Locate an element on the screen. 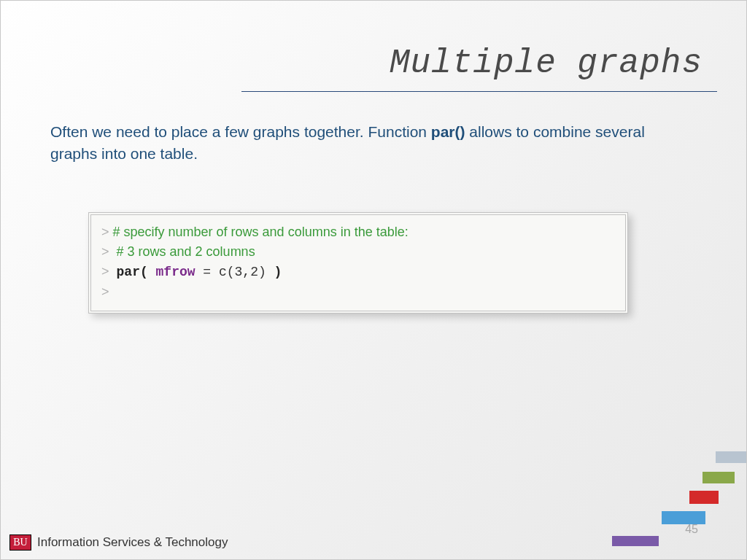 This screenshot has height=560, width=747. code-line-2: > # 3 rows and 2 columns is located at coordinates (358, 252).